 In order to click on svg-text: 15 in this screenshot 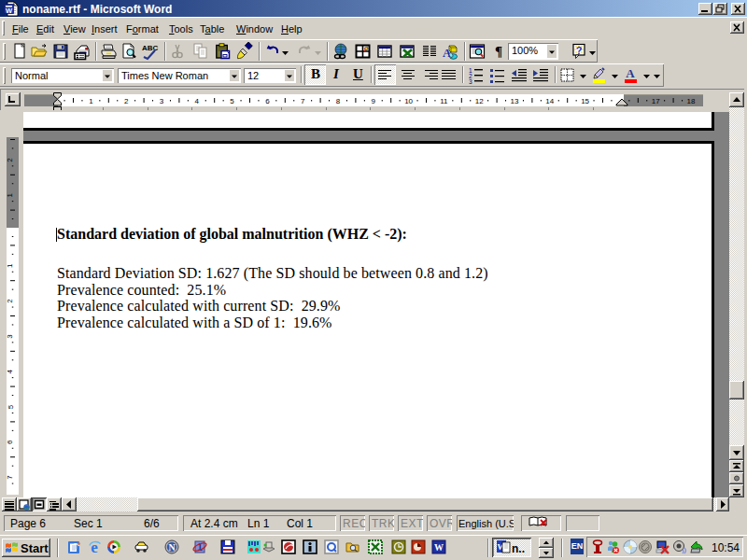, I will do `click(585, 101)`.